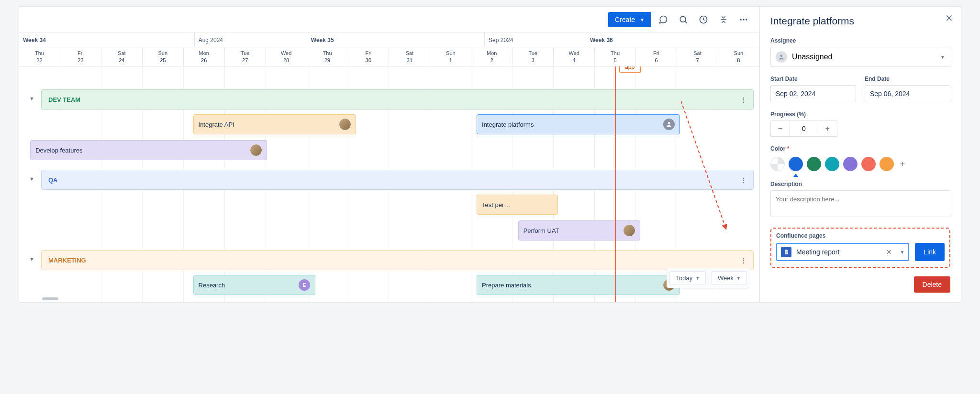 The width and height of the screenshot is (980, 394). What do you see at coordinates (688, 278) in the screenshot?
I see `today-button: Today ▼` at bounding box center [688, 278].